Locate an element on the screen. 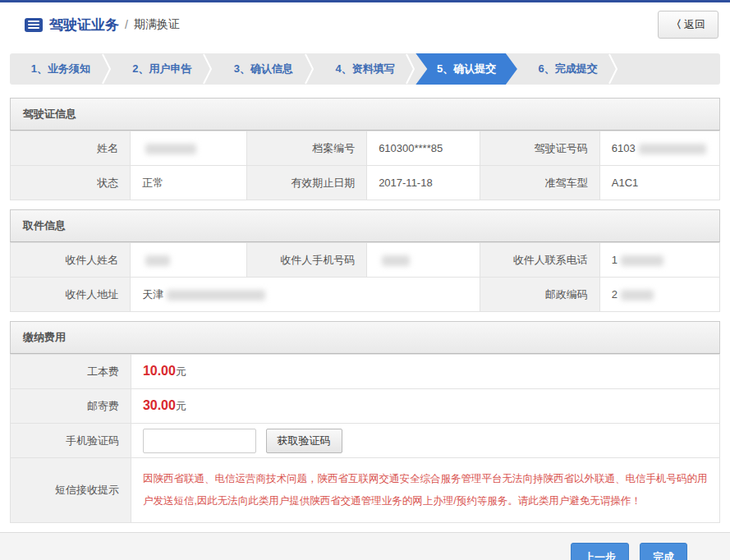 The height and width of the screenshot is (560, 730). step-6-complete-submit: 6、完成提交 is located at coordinates (568, 69).